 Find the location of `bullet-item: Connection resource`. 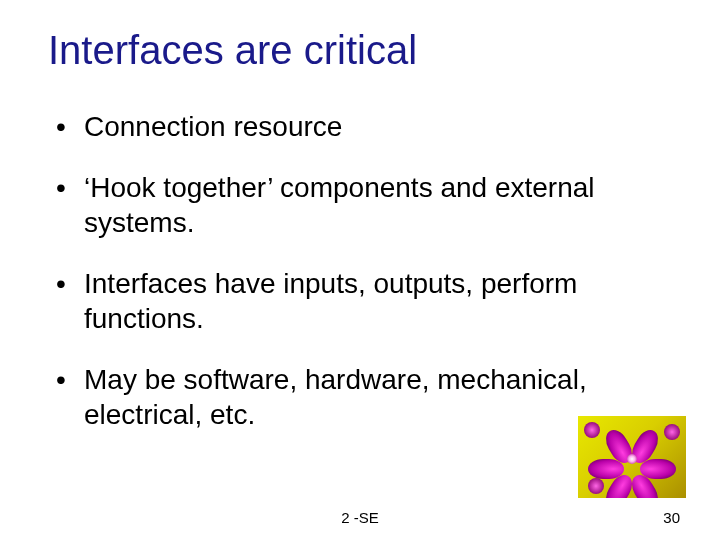

bullet-item: Connection resource is located at coordinates (364, 126).